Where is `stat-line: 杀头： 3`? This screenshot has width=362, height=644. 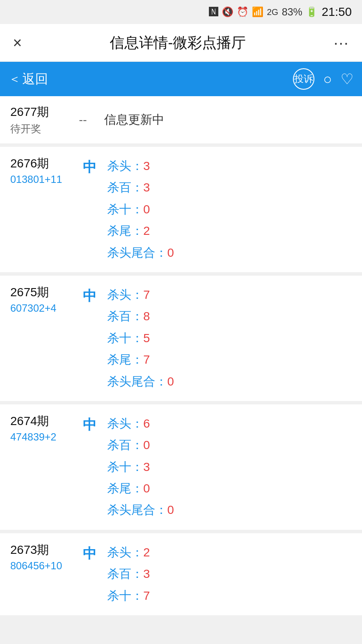 stat-line: 杀头： 3 is located at coordinates (229, 166).